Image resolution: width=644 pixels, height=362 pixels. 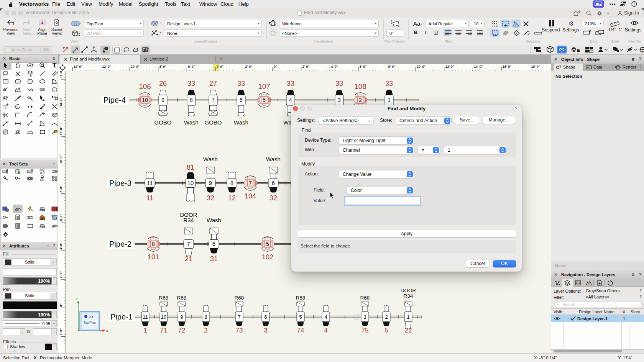 I want to click on svg-text: 107, so click(x=264, y=87).